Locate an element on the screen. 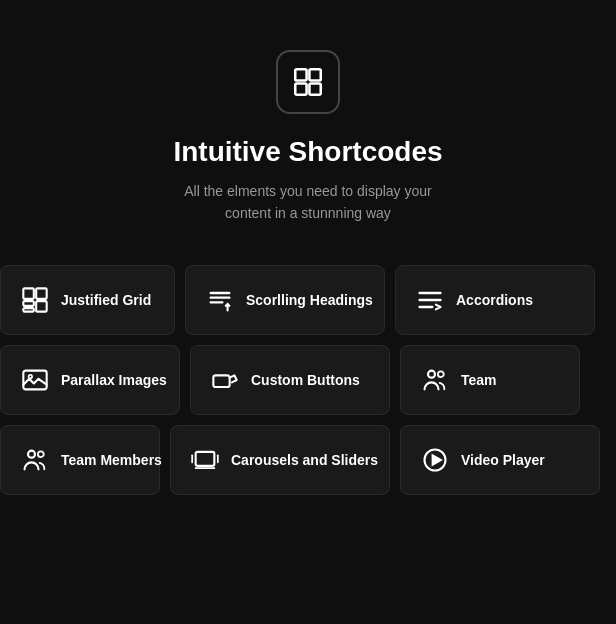 The height and width of the screenshot is (624, 616). grid-item-team-members: Team Members is located at coordinates (80, 460).